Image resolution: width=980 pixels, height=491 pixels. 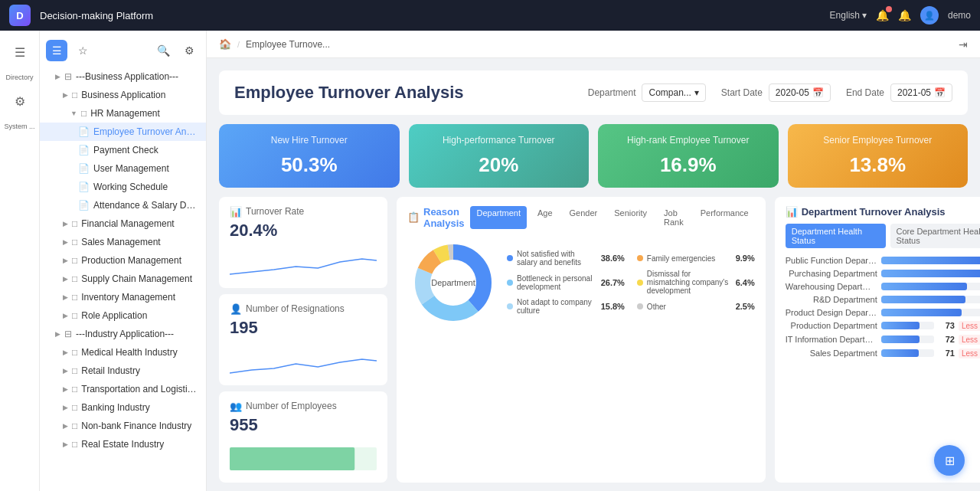 What do you see at coordinates (566, 282) in the screenshot?
I see `reason-item-1: Bottleneck in personal development 26.7%` at bounding box center [566, 282].